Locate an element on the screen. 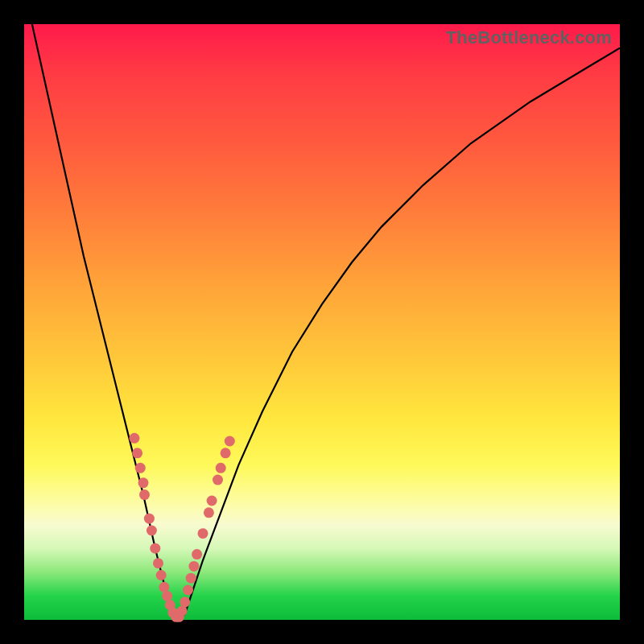 This screenshot has width=644, height=644. highlighted-points-group is located at coordinates (182, 528).